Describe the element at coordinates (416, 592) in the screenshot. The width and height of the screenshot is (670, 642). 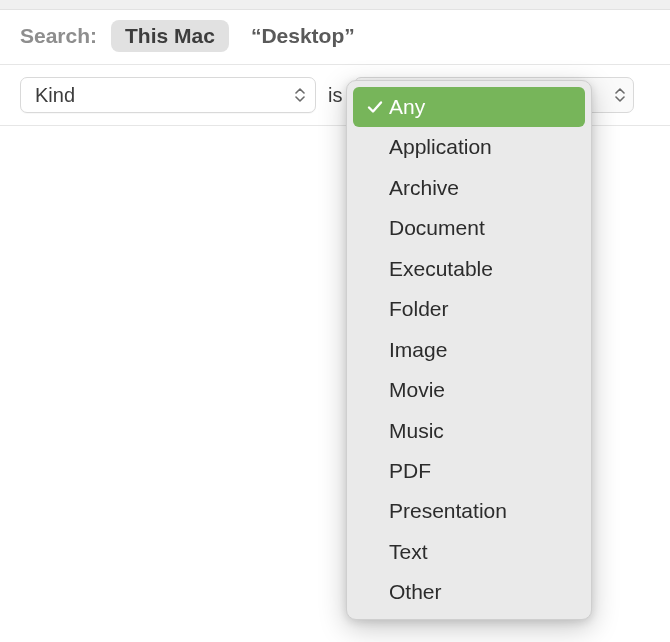
I see `kind-option-label: Other` at that location.